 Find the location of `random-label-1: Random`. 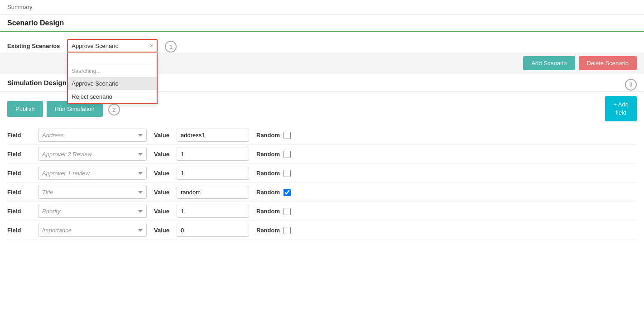

random-label-1: Random is located at coordinates (266, 154).